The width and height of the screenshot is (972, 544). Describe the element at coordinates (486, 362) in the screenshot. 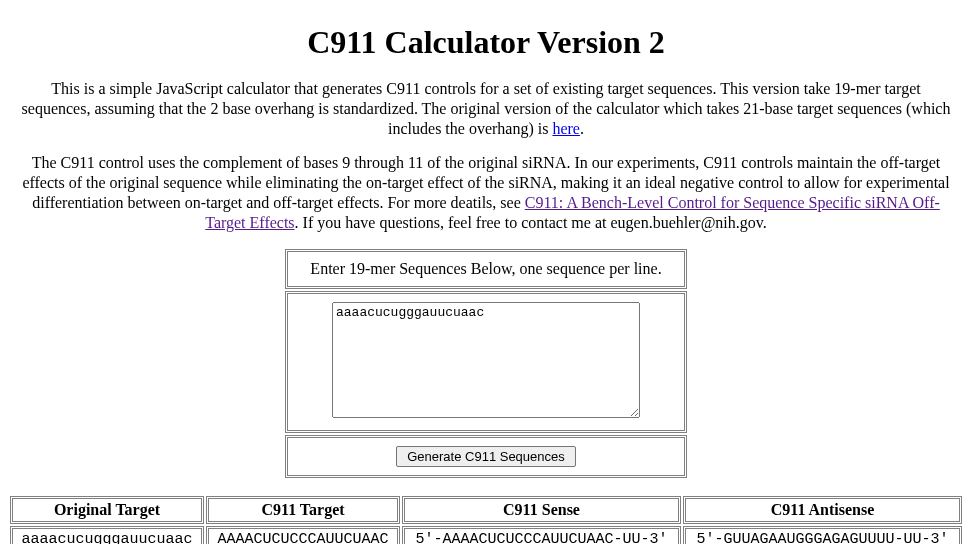

I see `form-textarea-cell` at that location.